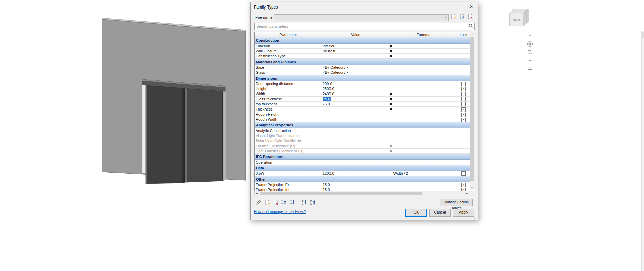  Describe the element at coordinates (462, 16) in the screenshot. I see `rename-type-icon` at that location.